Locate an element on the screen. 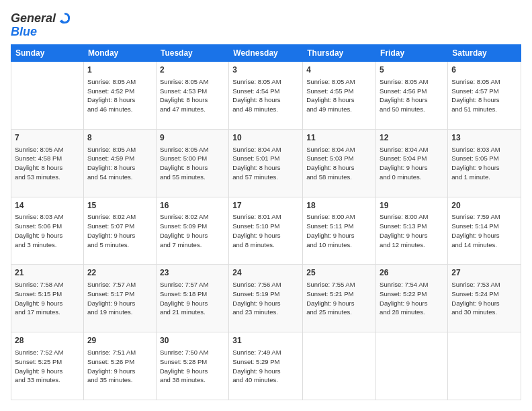 The width and height of the screenshot is (532, 411). day-info: Sunrise: 7:57 AMSunset: 5:17 PMDaylight:… is located at coordinates (120, 298).